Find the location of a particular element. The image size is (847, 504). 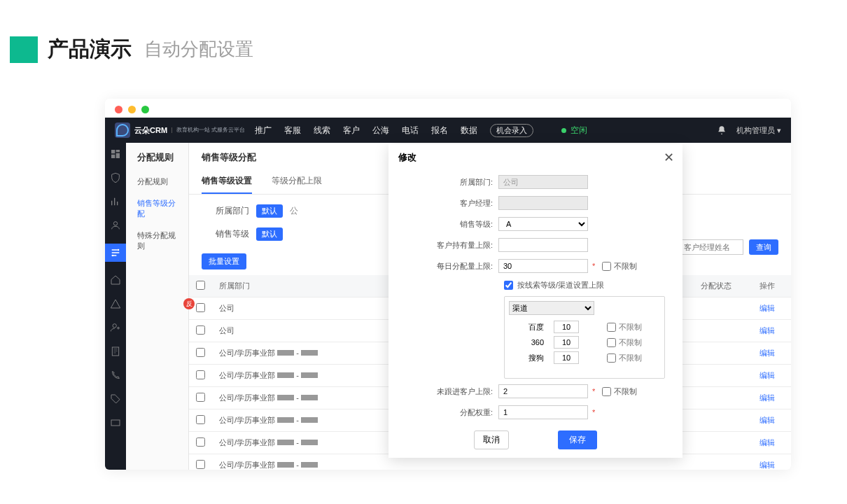

sub-item-assign-rule: 分配规则 is located at coordinates (157, 182).